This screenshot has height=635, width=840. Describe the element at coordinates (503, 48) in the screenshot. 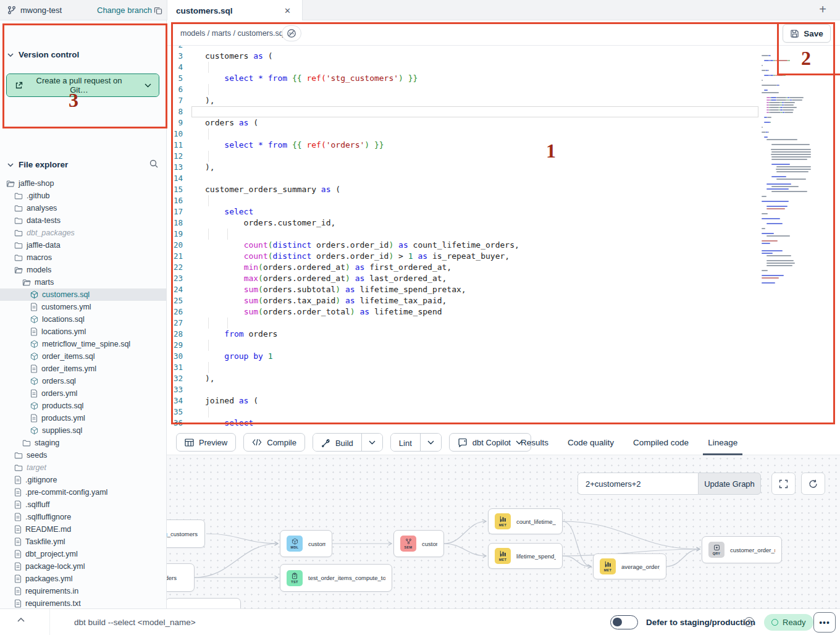

I see `code-line-2: 2` at that location.